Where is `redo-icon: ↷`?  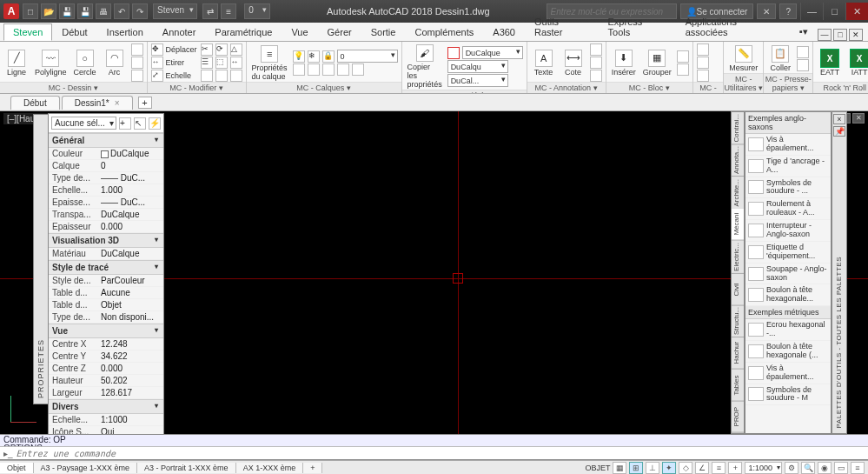
redo-icon: ↷ is located at coordinates (140, 11).